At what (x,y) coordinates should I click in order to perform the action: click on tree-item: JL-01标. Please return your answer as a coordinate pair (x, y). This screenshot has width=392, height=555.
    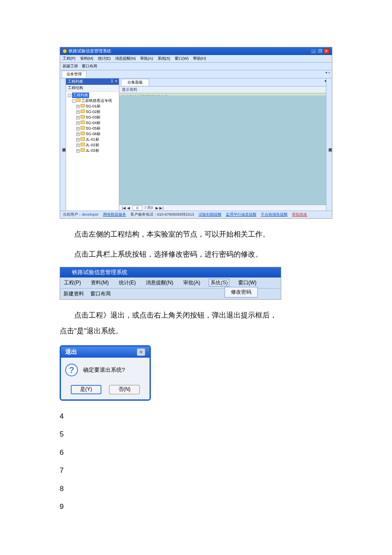
    Looking at the image, I should click on (92, 139).